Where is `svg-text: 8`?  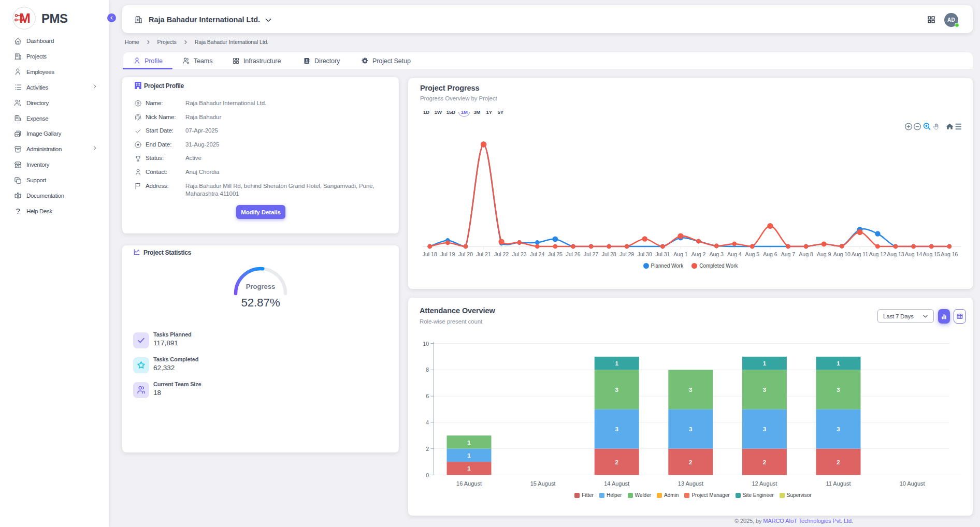
svg-text: 8 is located at coordinates (427, 370).